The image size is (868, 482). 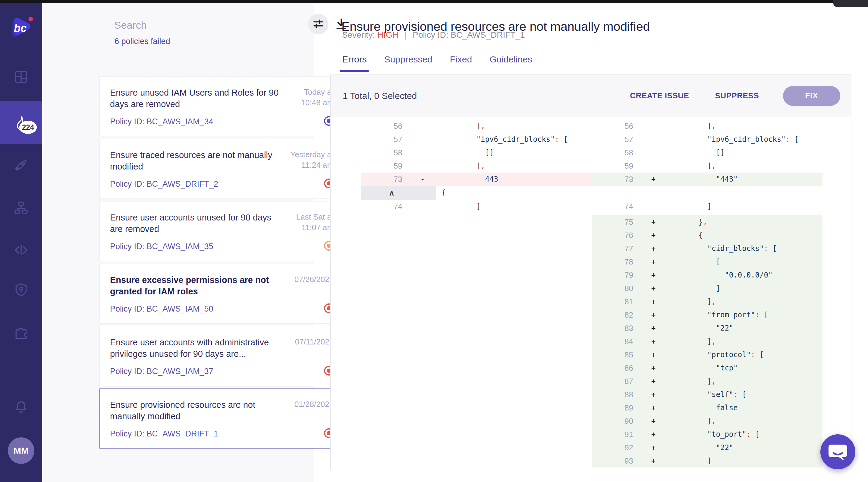 I want to click on policy-card-id: Policy ID: BC_AWS_IAM_35, so click(x=197, y=247).